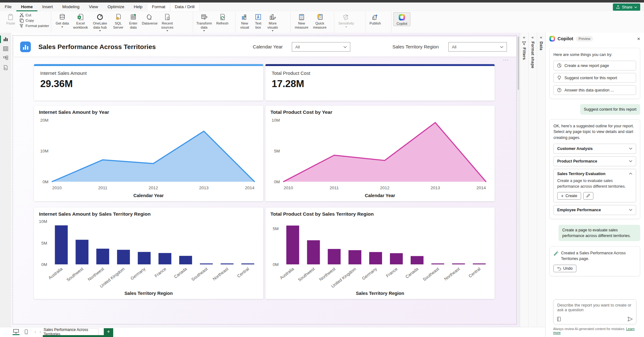  What do you see at coordinates (569, 196) in the screenshot?
I see `create-page-button: + Create` at bounding box center [569, 196].